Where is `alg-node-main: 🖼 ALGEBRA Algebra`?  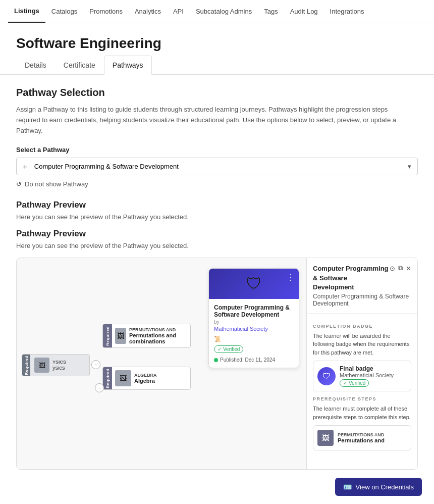
alg-node-main: 🖼 ALGEBRA Algebra is located at coordinates (151, 378).